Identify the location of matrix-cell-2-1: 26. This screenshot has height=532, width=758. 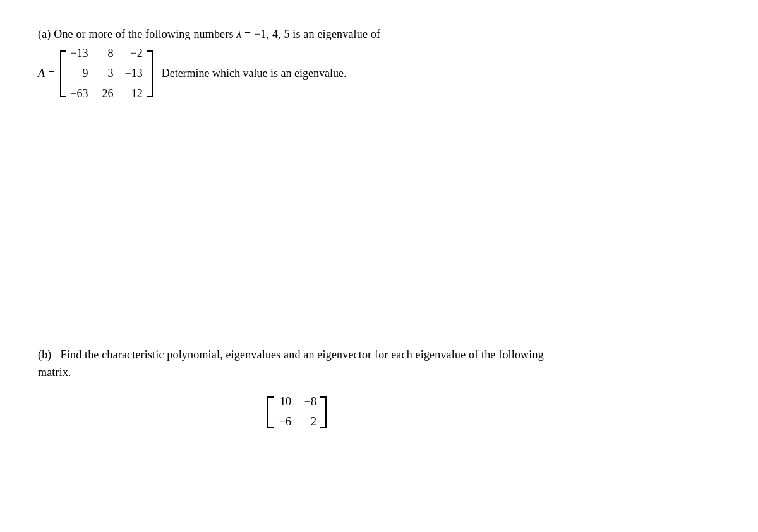
(106, 94).